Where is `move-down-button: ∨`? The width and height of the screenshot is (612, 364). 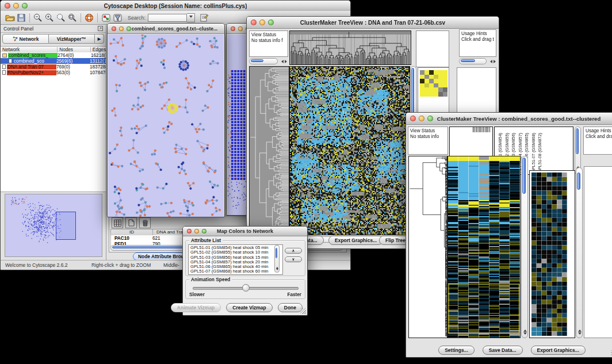
move-down-button: ∨ is located at coordinates (293, 259).